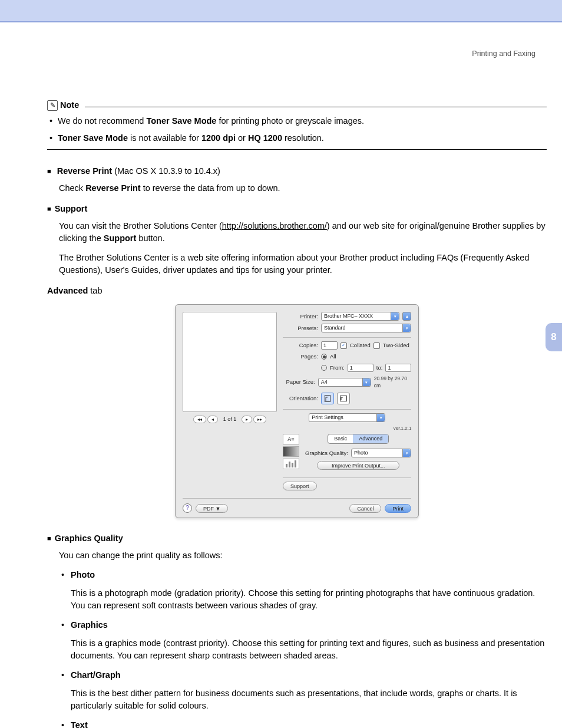  I want to click on help-icon: ?, so click(187, 508).